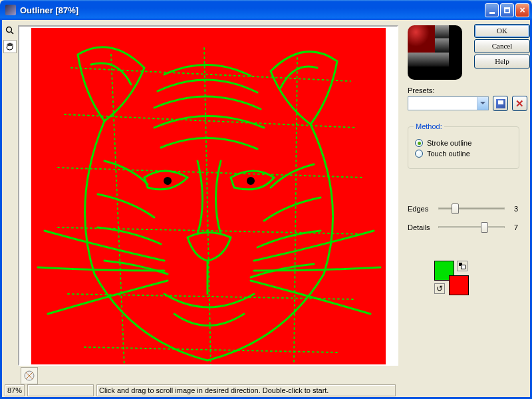  What do you see at coordinates (448, 154) in the screenshot?
I see `radio-label: Touch outline` at bounding box center [448, 154].